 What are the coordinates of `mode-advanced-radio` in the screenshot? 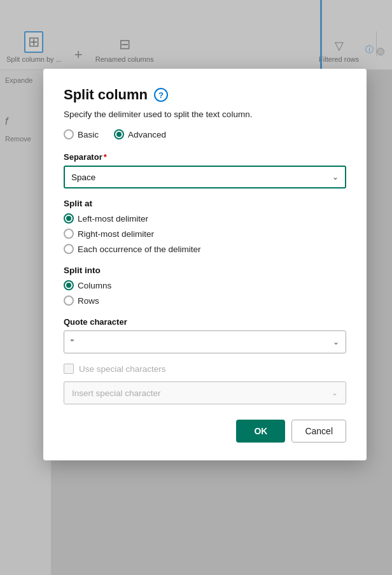 It's located at (119, 134).